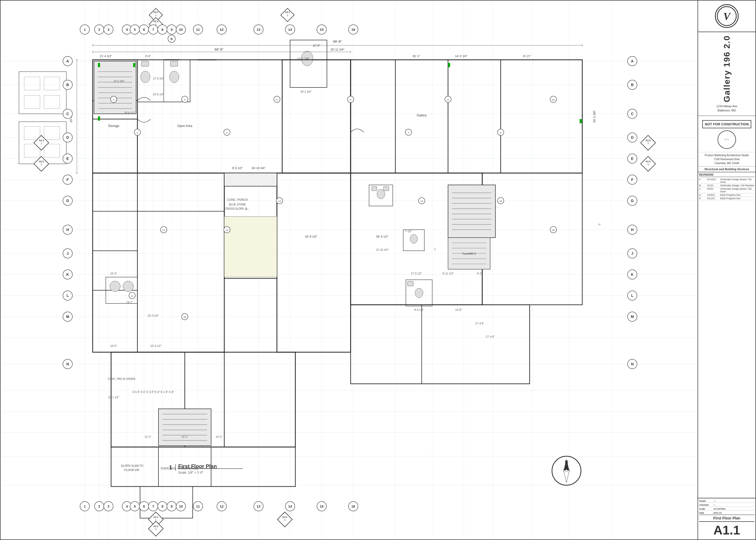  What do you see at coordinates (132, 296) in the screenshot?
I see `svg-text: 17` at bounding box center [132, 296].